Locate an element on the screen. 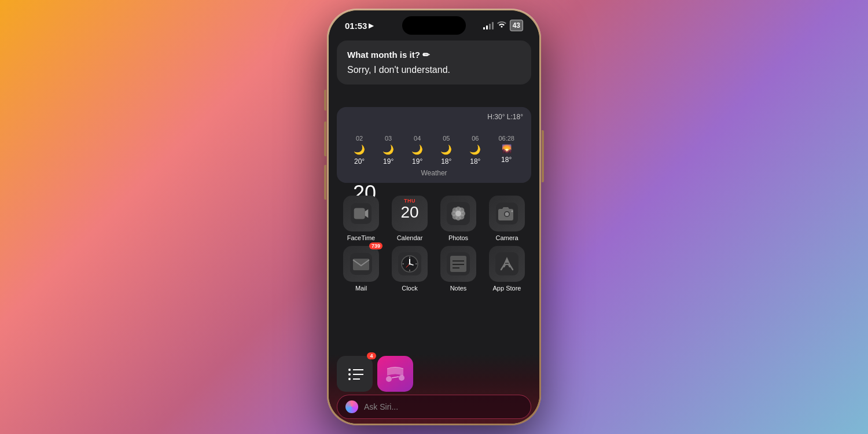 The height and width of the screenshot is (434, 868). volume-down-button is located at coordinates (325, 182).